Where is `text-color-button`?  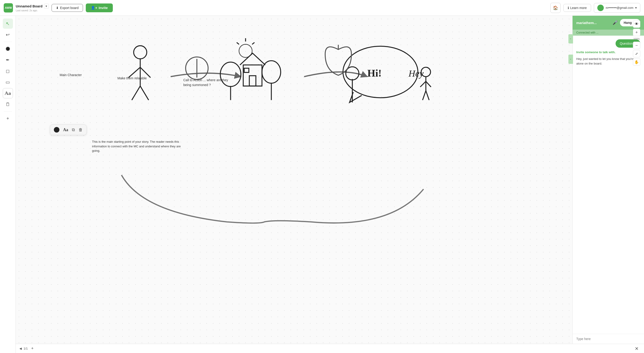 text-color-button is located at coordinates (56, 130).